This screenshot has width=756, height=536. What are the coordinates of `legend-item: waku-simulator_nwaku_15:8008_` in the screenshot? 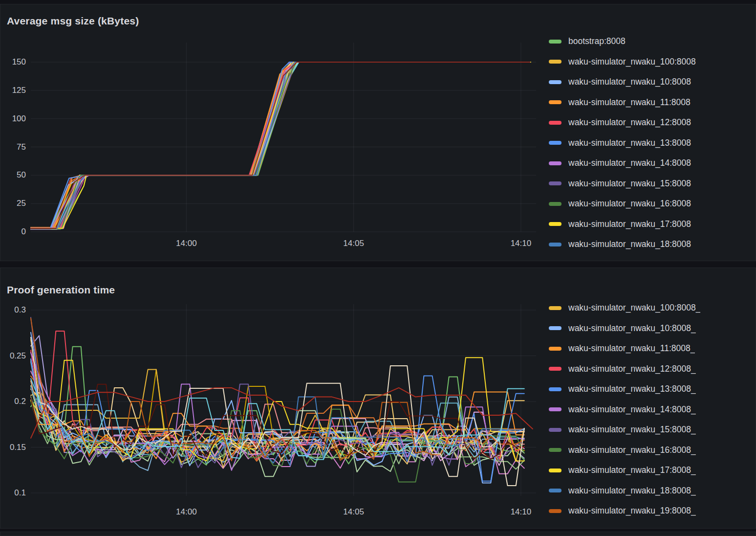 It's located at (651, 430).